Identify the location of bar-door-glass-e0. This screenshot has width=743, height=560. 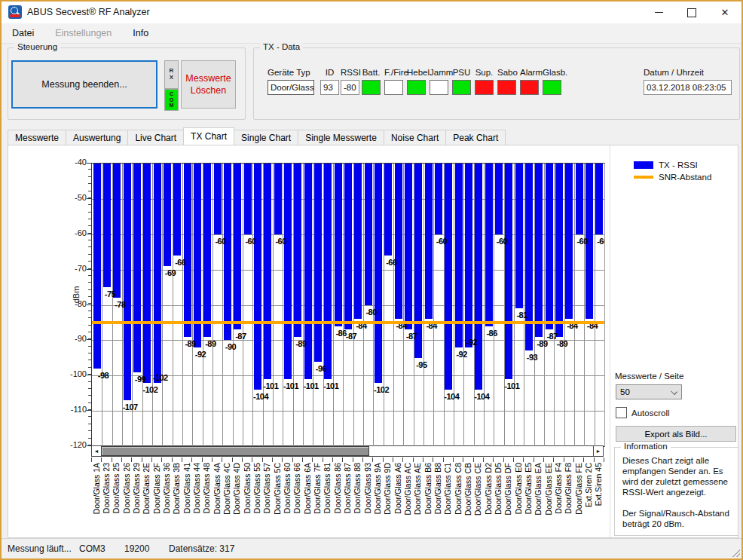
(519, 236).